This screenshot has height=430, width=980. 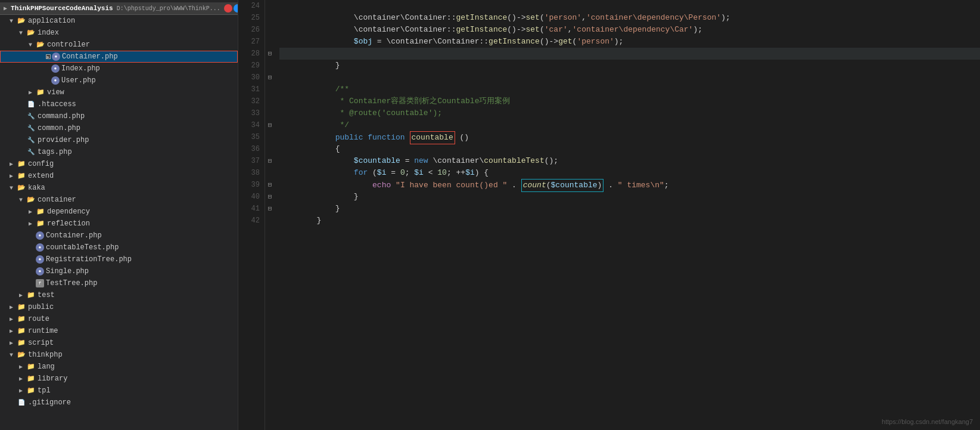 What do you see at coordinates (32, 212) in the screenshot?
I see `arrow-dependency` at bounding box center [32, 212].